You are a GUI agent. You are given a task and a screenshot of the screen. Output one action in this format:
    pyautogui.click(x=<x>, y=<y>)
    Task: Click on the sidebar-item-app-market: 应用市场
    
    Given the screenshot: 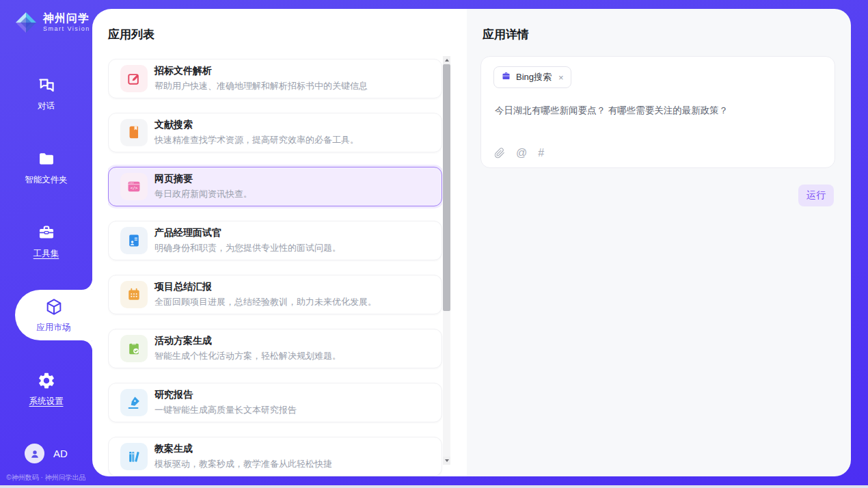 What is the action you would take?
    pyautogui.click(x=53, y=315)
    